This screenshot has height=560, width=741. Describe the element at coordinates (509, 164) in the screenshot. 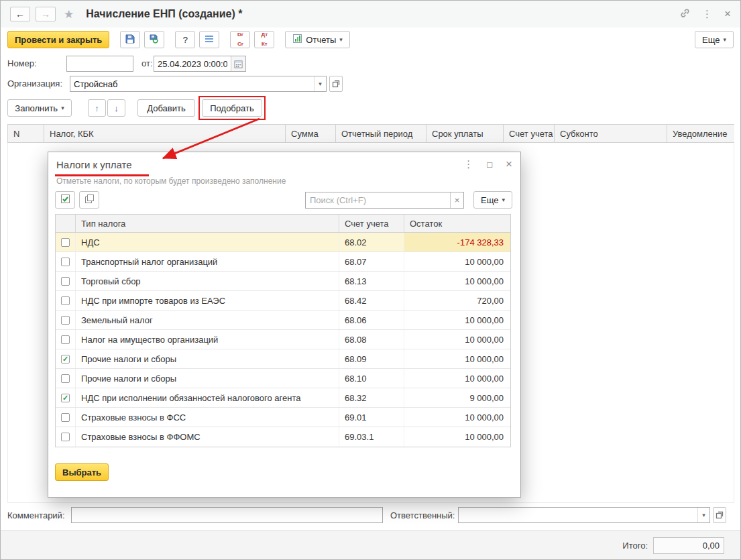

I see `dialog-close-icon: ×` at that location.